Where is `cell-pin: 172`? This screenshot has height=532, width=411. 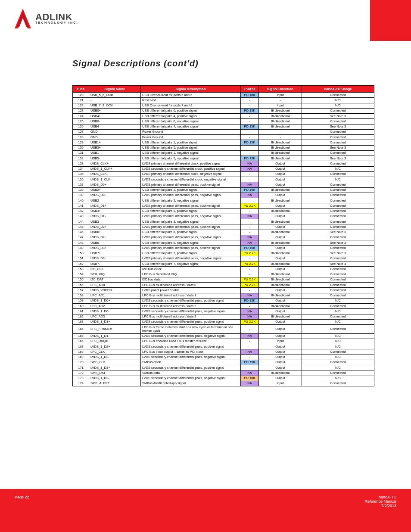 cell-pin: 172 is located at coordinates (81, 373).